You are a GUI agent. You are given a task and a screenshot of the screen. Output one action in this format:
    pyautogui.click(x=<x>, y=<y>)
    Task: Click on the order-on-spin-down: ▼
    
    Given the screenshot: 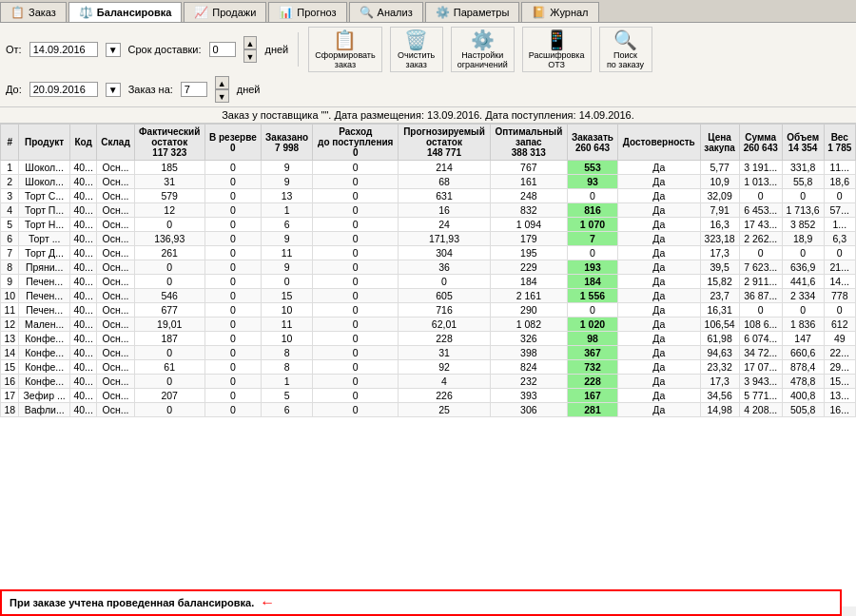 What is the action you would take?
    pyautogui.click(x=223, y=96)
    